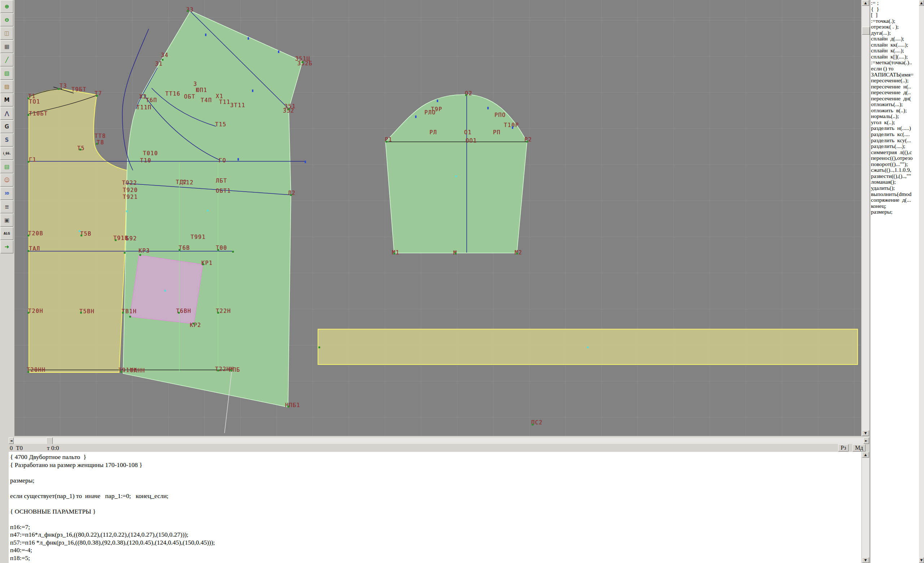 The width and height of the screenshot is (924, 563). Describe the element at coordinates (895, 57) in the screenshot. I see `command-item: сплайн к[](....);` at that location.